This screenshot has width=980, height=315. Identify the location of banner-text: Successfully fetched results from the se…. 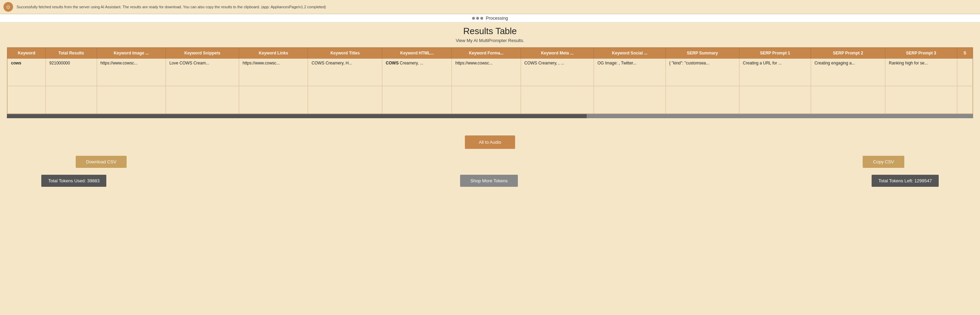
(496, 7).